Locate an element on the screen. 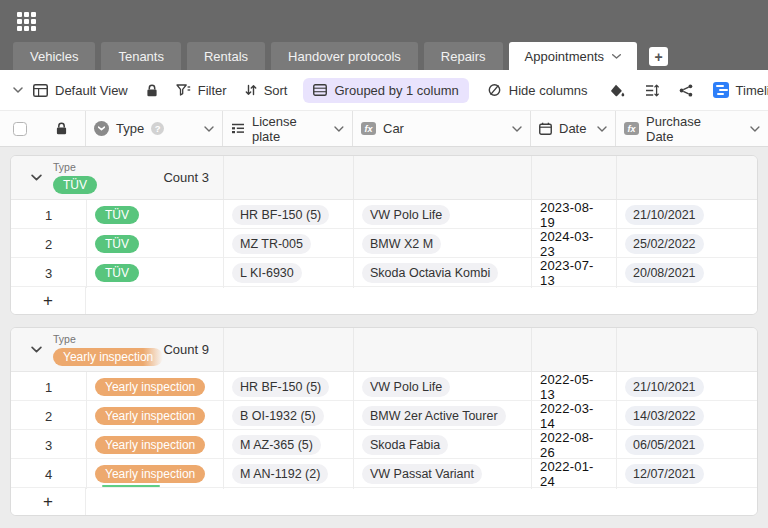 This screenshot has height=528, width=768. cell-car: BMW 2er Active Tourer is located at coordinates (442, 416).